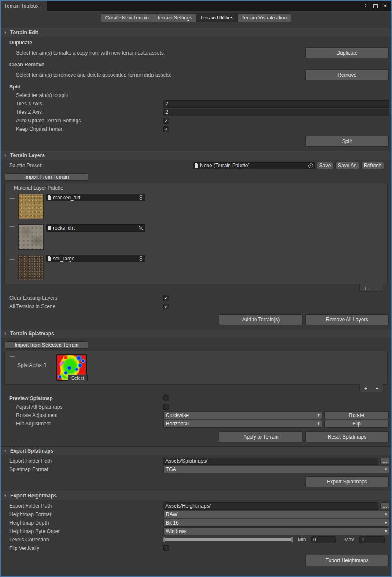  Describe the element at coordinates (377, 288) in the screenshot. I see `remove-layer-button: −` at that location.